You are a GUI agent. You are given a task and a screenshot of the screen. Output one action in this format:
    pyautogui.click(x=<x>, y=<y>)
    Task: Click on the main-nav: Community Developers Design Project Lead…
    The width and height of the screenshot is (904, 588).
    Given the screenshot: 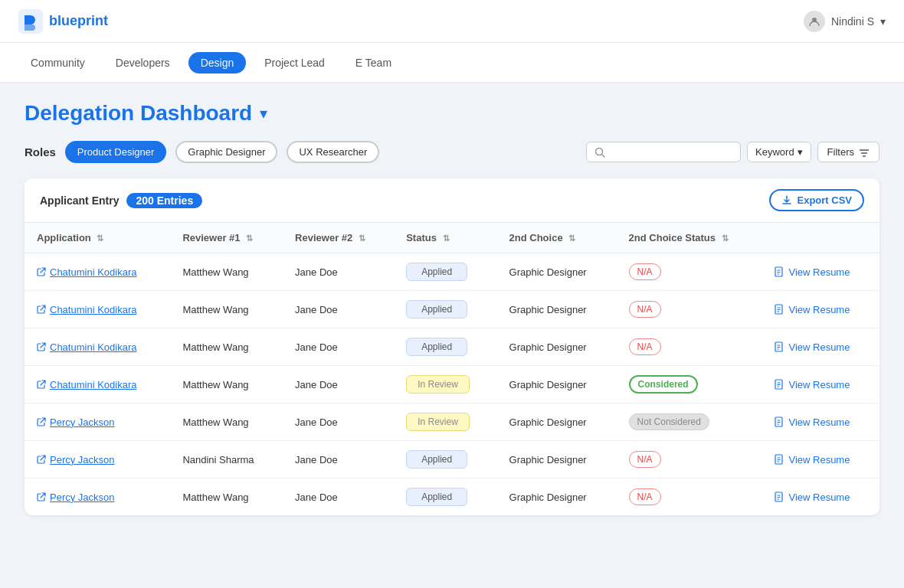 What is the action you would take?
    pyautogui.click(x=452, y=63)
    